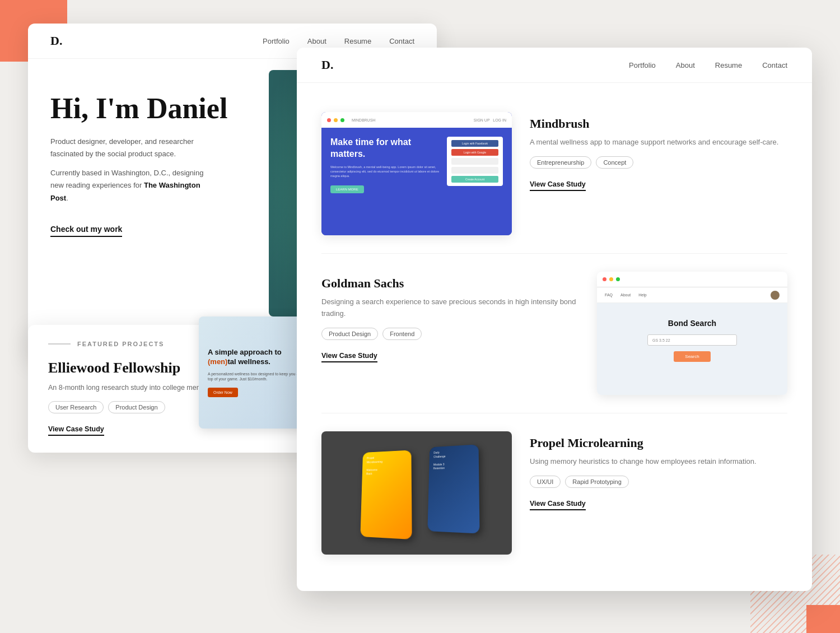 The height and width of the screenshot is (633, 840). Describe the element at coordinates (317, 41) in the screenshot. I see `back-nav-about: About` at that location.